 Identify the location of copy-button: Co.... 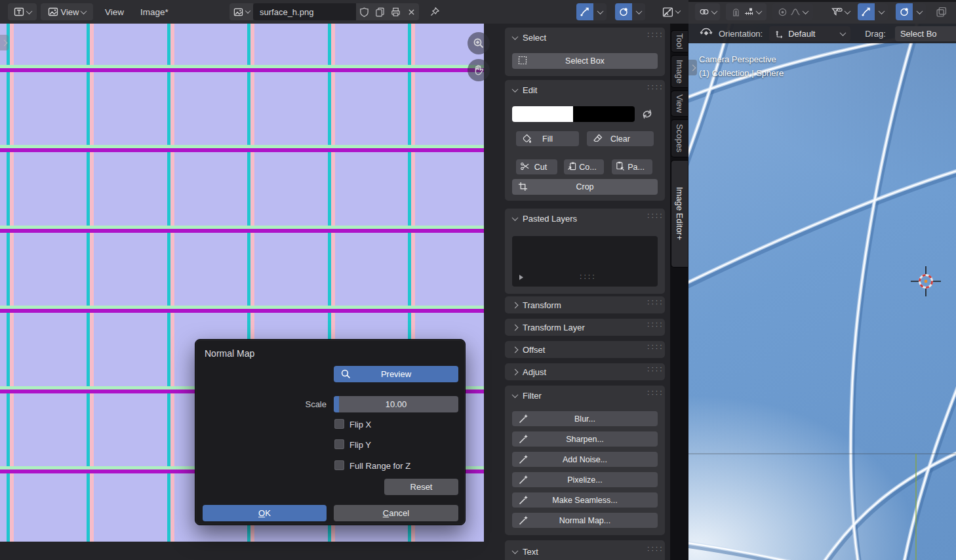
(584, 167).